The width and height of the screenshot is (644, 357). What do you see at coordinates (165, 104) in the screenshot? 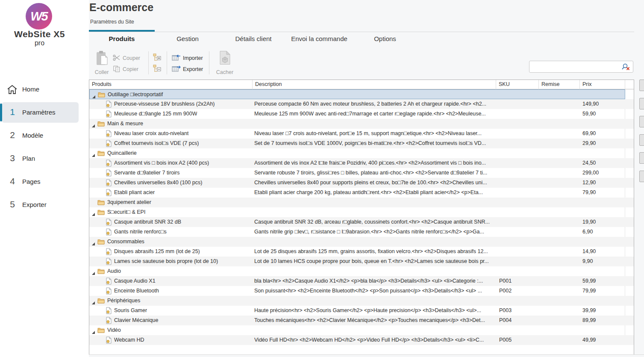
I see `product-name: Perceuse-visseuse 18V brushless (2x2Ah)` at bounding box center [165, 104].